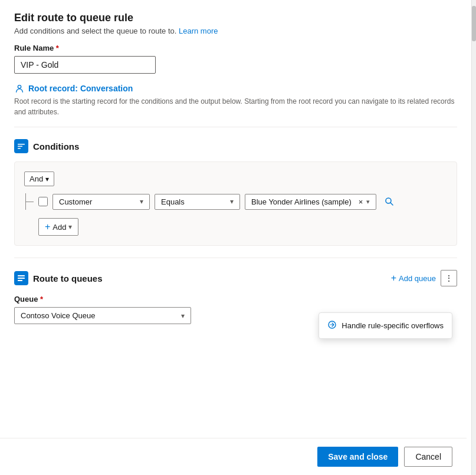 This screenshot has height=475, width=476. What do you see at coordinates (449, 278) in the screenshot?
I see `more-options-button: ⋮` at bounding box center [449, 278].